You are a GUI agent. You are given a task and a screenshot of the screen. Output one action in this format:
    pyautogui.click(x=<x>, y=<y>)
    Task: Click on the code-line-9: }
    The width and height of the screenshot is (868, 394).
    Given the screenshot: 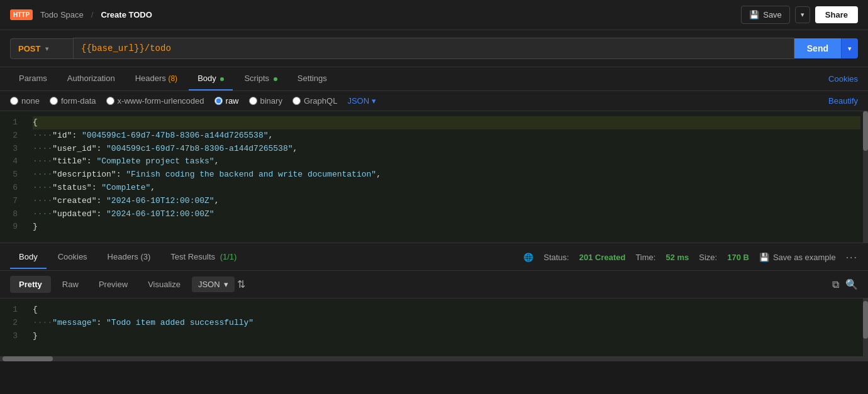 What is the action you would take?
    pyautogui.click(x=447, y=227)
    